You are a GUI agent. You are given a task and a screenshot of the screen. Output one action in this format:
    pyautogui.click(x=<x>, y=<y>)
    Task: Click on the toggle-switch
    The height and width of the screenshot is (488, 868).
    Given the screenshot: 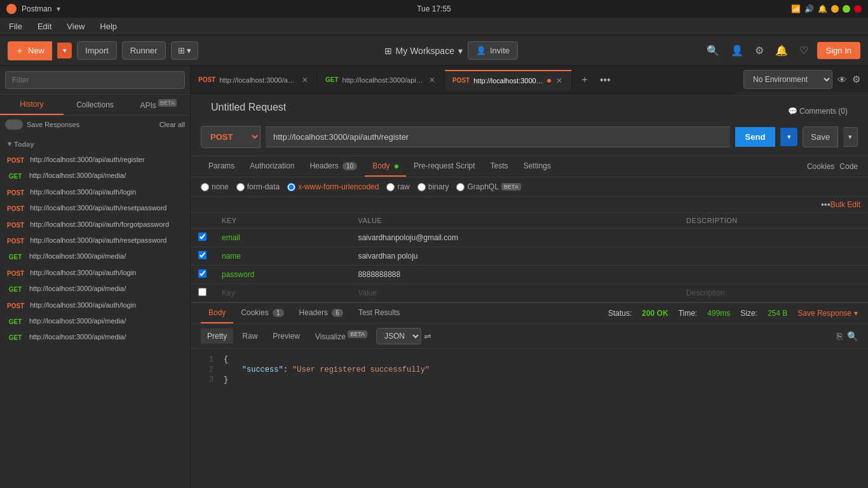 What is the action you would take?
    pyautogui.click(x=14, y=125)
    